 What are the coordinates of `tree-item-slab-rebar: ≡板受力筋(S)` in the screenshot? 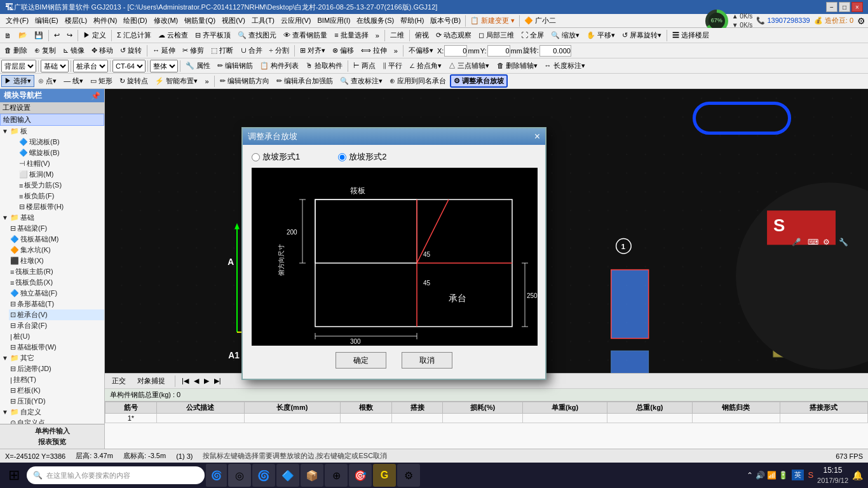 It's located at (57, 186).